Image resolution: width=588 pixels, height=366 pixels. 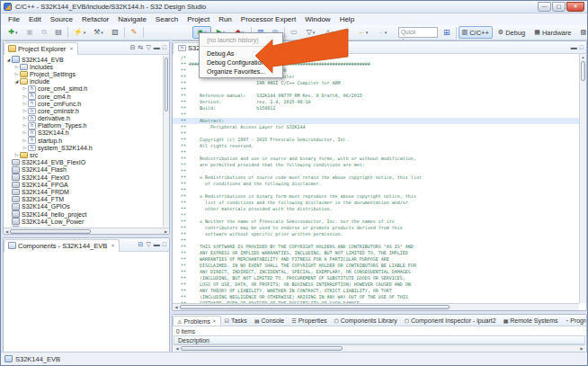 What do you see at coordinates (13, 32) in the screenshot?
I see `new-wizard-button: ✚▾` at bounding box center [13, 32].